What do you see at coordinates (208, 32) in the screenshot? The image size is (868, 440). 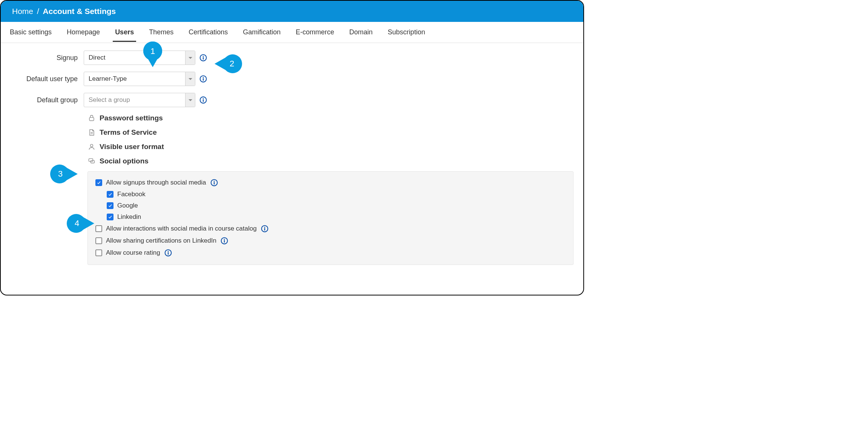 I see `tab-certifications: Certifications` at bounding box center [208, 32].